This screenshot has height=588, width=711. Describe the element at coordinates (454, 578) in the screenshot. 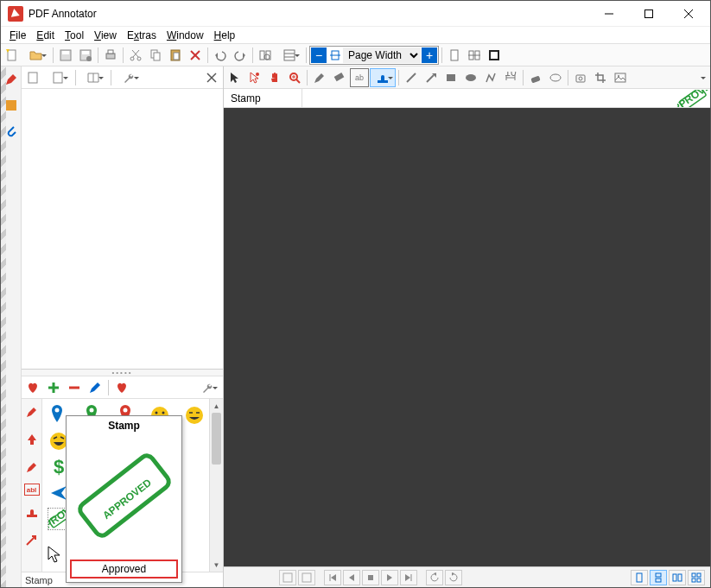

I see `nav-forward` at that location.